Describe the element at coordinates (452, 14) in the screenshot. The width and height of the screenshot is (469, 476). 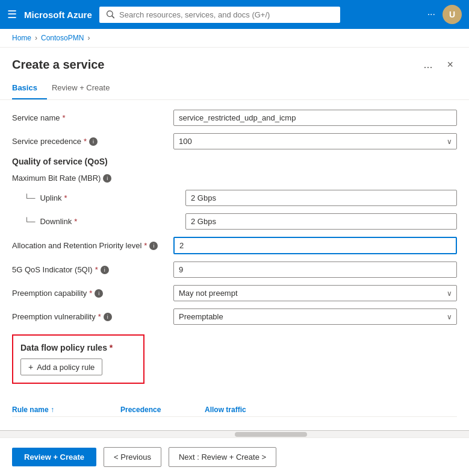
I see `avatar: U` at that location.